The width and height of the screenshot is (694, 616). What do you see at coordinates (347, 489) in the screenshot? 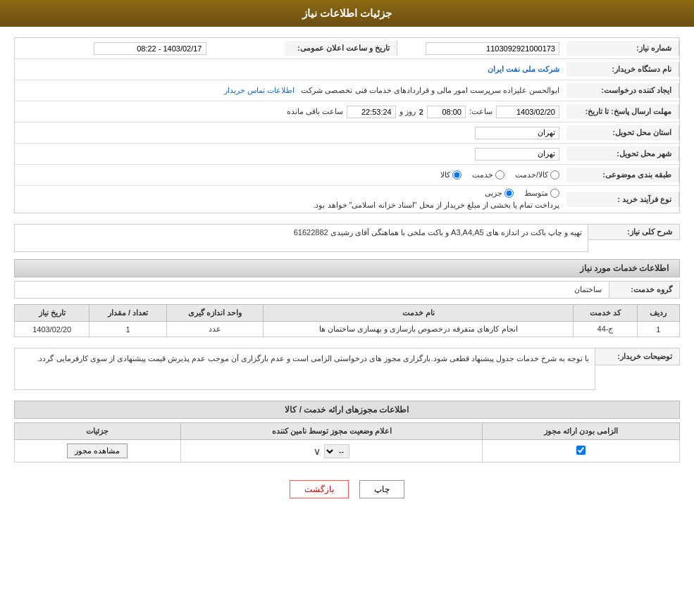
I see `action-buttons: چاپ بازگشت` at bounding box center [347, 489].